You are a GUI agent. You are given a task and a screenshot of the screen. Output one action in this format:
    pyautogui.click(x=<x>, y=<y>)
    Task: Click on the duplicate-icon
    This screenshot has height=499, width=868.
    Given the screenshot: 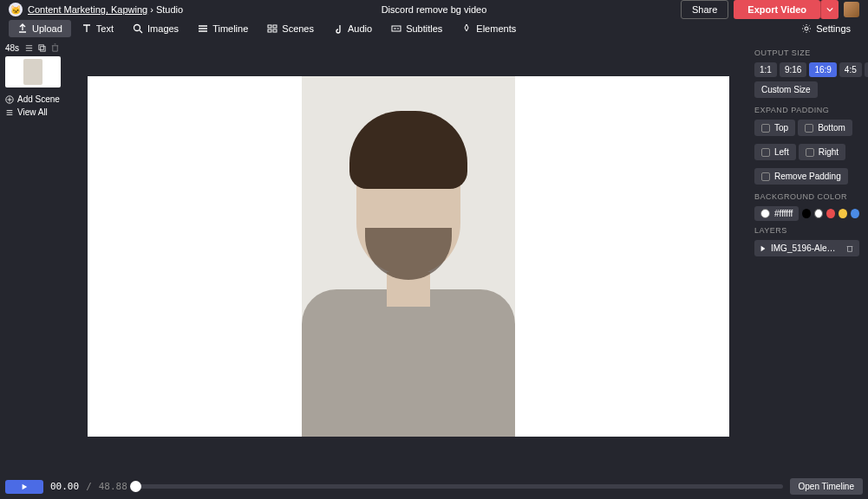 What is the action you would take?
    pyautogui.click(x=42, y=49)
    